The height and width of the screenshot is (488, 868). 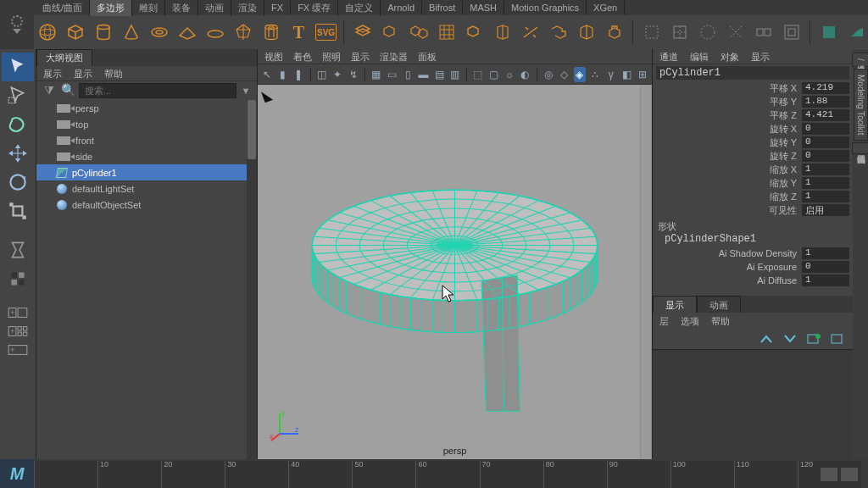 I want to click on bookmarks-icon: ❚, so click(x=298, y=75).